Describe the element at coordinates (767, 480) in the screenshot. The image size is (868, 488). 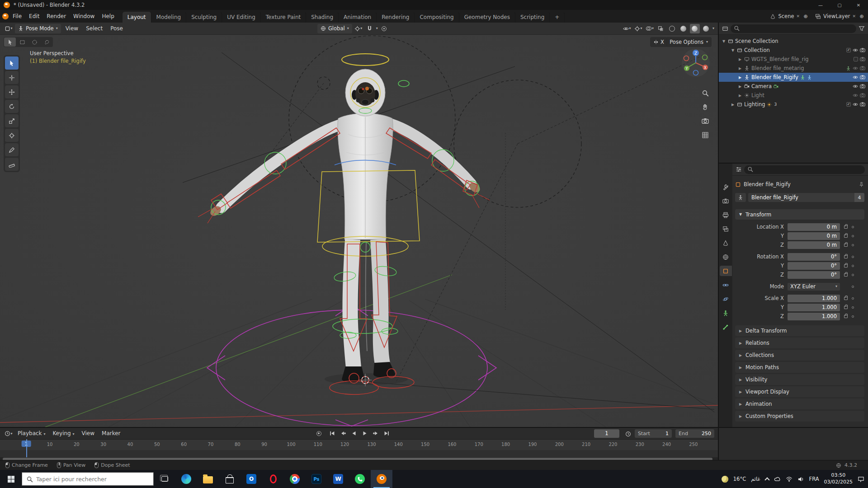
I see `hidden-icons-chevron` at that location.